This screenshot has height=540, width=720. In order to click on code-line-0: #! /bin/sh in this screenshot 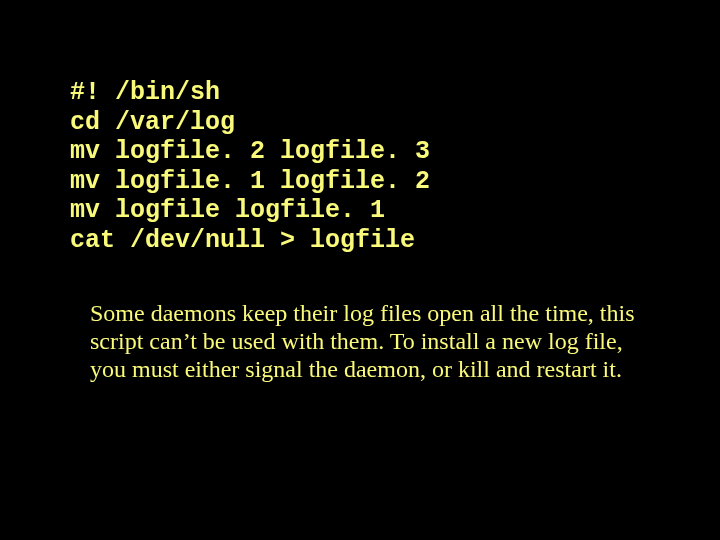, I will do `click(145, 92)`.